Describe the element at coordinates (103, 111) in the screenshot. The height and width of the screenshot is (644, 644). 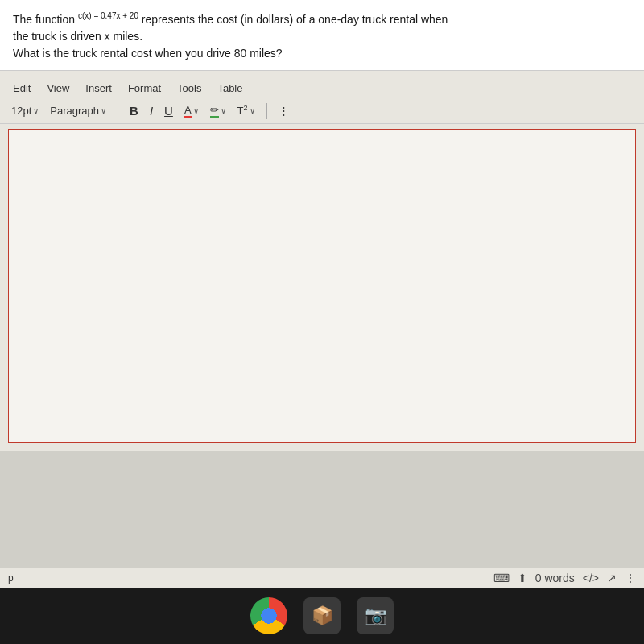
I see `paragraph-chevron: ∨` at that location.